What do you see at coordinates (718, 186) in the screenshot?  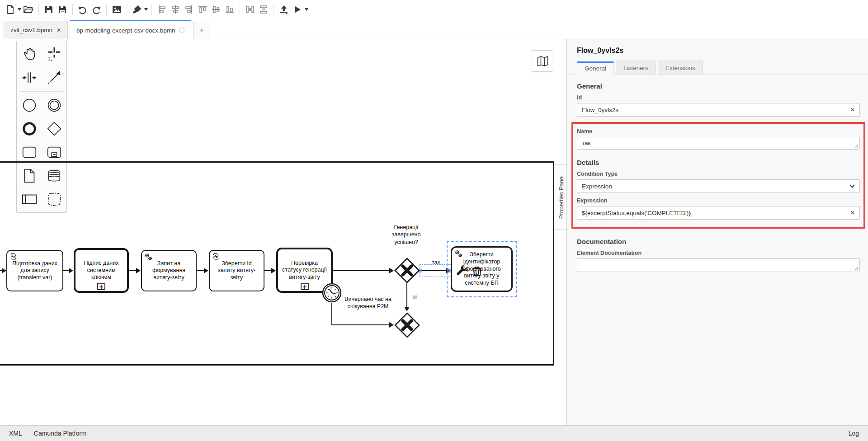 I see `condition-type-select: Expression` at bounding box center [718, 186].